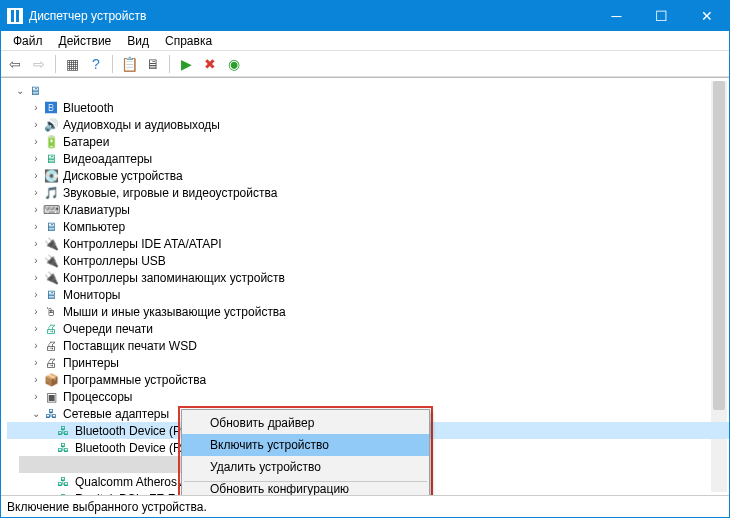 The height and width of the screenshot is (518, 730). I want to click on tree-category: ›🔊Аудиовходы и аудиовыходы, so click(368, 124).